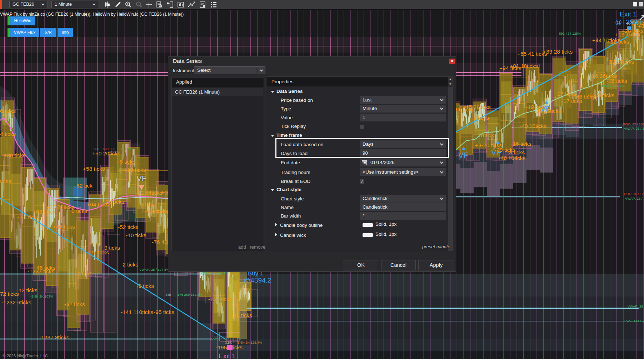 This screenshot has height=359, width=644. Describe the element at coordinates (480, 118) in the screenshot. I see `svg-text: -2 ticks` at that location.